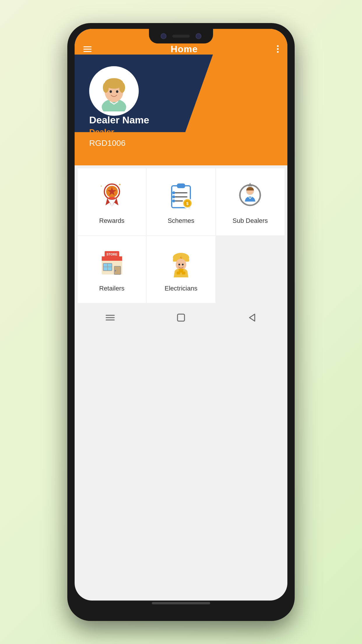  Describe the element at coordinates (181, 110) in the screenshot. I see `profile-section: Dealer Name Dealer RGD1006` at that location.